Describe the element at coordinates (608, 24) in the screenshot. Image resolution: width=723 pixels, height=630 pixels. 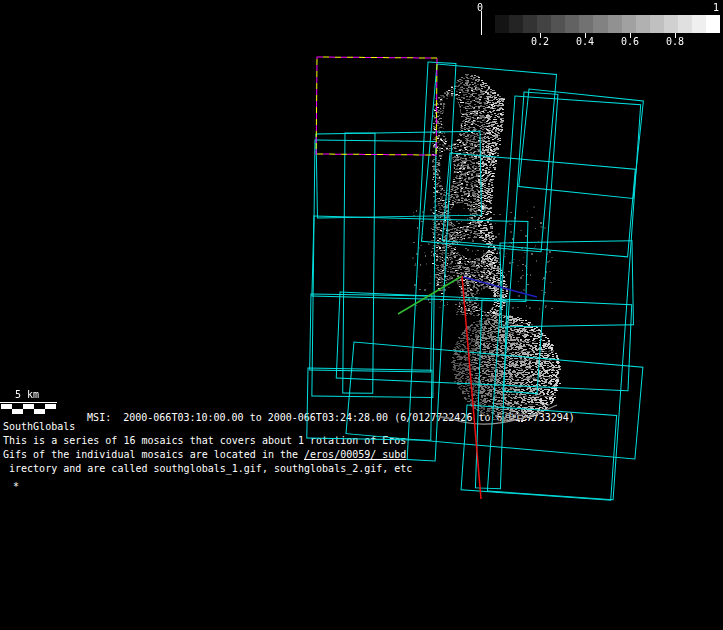
I see `colorbar-gradient` at that location.